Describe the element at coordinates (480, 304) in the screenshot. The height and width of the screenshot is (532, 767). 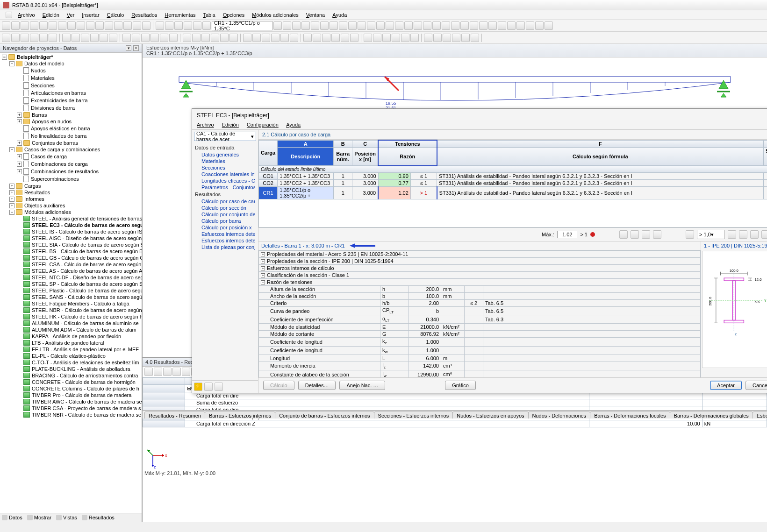
I see `detail-row: Criterio h/b 2.00 ≤ 2 Tab. 6.5` at that location.